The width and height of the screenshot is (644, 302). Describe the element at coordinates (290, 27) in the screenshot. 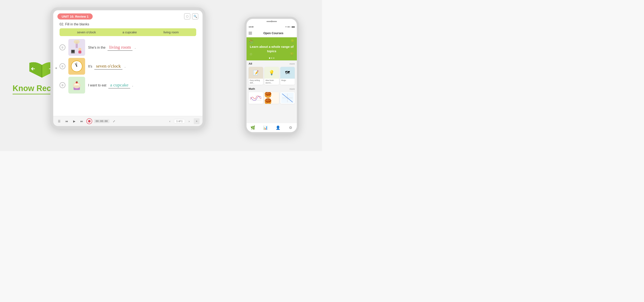

I see `status-signals: ▾ ●●○ ▮▮▮` at that location.